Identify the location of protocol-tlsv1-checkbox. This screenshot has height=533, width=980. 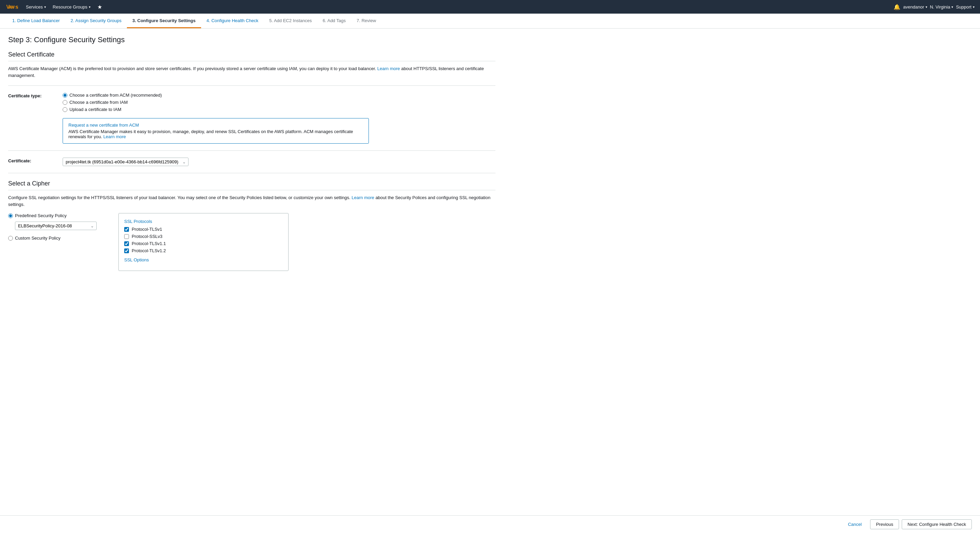
(126, 229).